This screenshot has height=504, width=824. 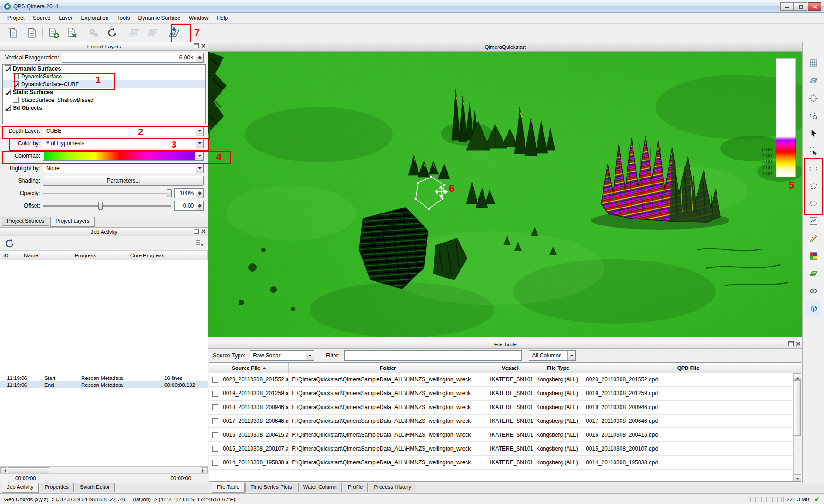 What do you see at coordinates (199, 206) in the screenshot?
I see `offset-spinner` at bounding box center [199, 206].